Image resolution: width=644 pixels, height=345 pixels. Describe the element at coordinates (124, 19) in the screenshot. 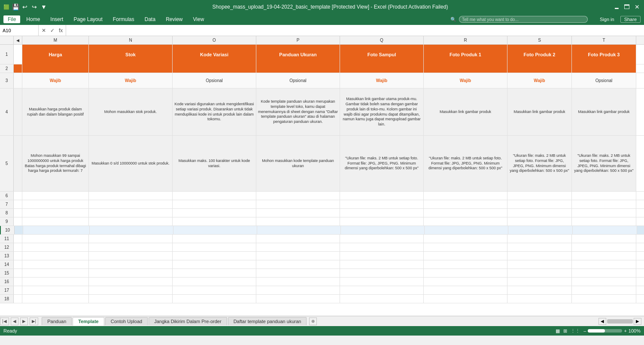

I see `menu-formulas: Formulas` at that location.